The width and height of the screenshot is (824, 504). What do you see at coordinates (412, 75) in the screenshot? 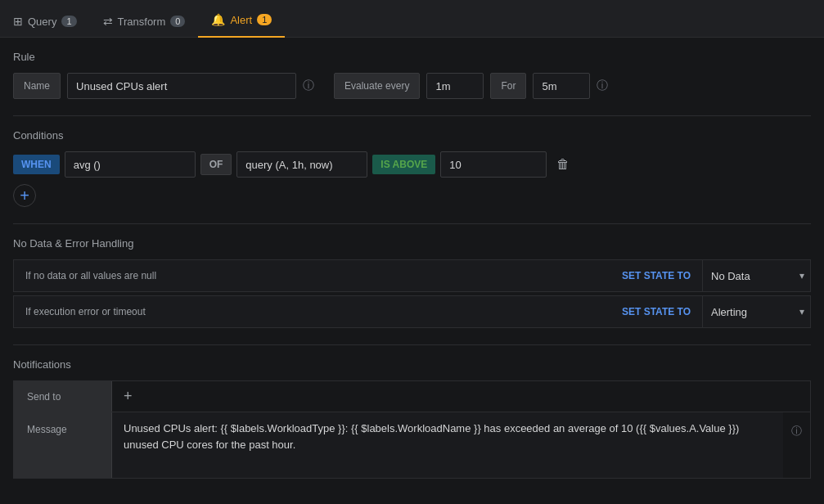
I see `rule-section: Rule Name ⓘ Evaluate every For ⓘ` at bounding box center [412, 75].